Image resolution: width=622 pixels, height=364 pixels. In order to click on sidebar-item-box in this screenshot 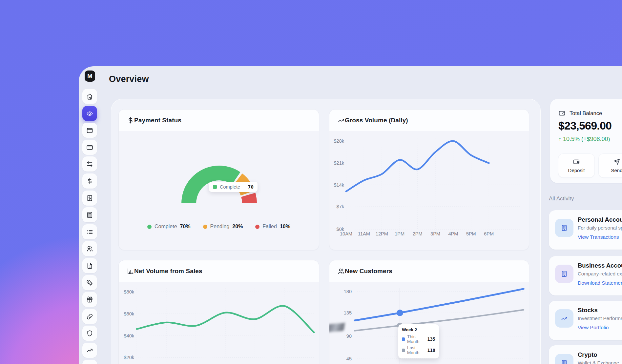, I will do `click(90, 362)`.